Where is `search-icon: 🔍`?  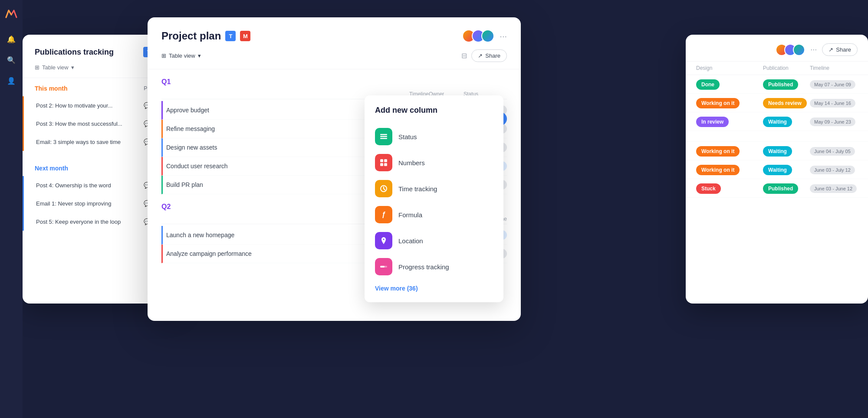
search-icon: 🔍 is located at coordinates (11, 60).